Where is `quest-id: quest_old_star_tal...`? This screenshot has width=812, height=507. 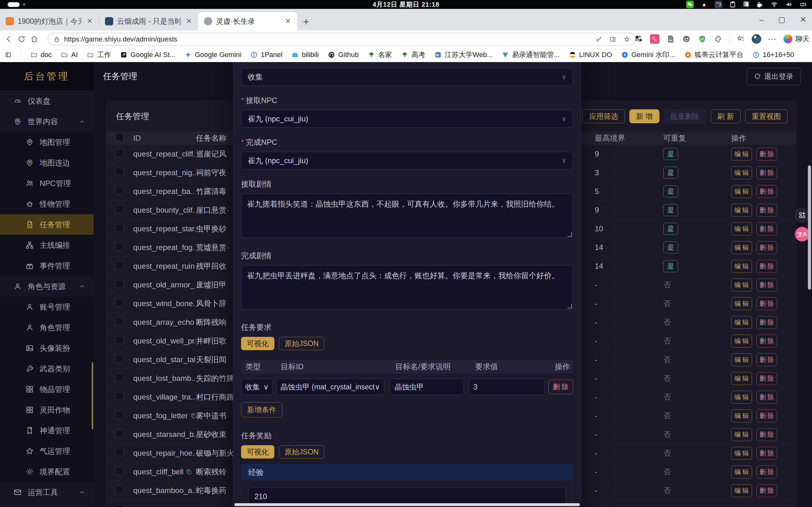
quest-id: quest_old_star_tal... is located at coordinates (164, 359).